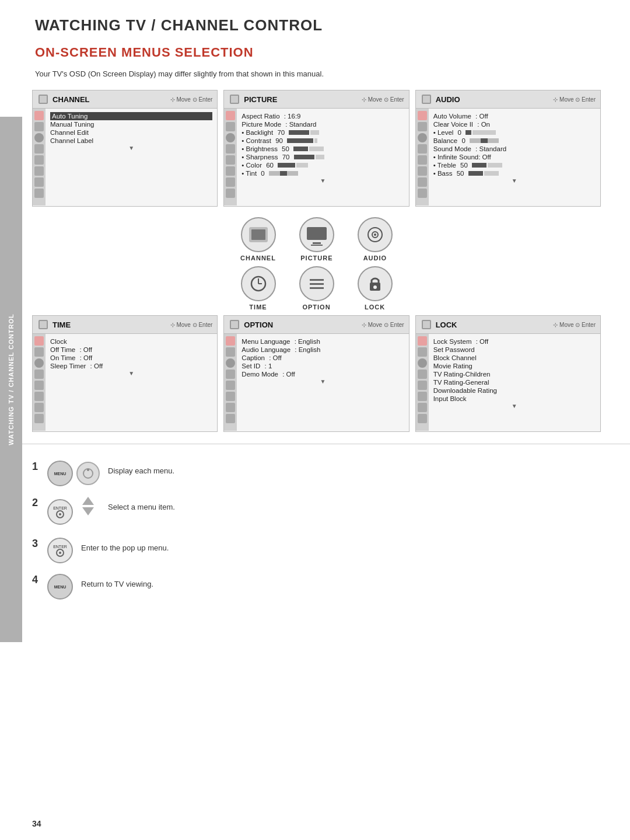  I want to click on nav-button, so click(88, 512).